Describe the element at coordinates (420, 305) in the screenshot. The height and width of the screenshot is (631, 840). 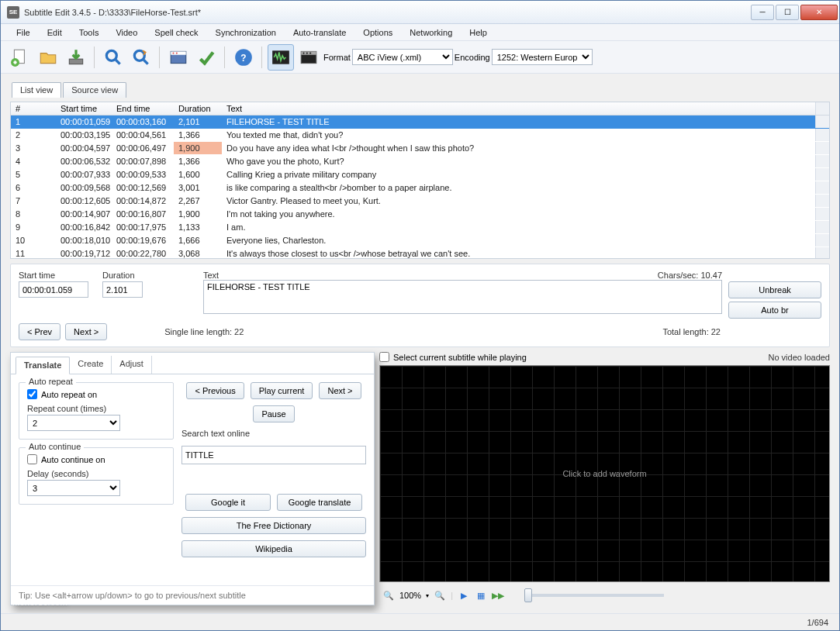
I see `edit-panel: Start time Duration Text Chars/sec: 10.4…` at that location.